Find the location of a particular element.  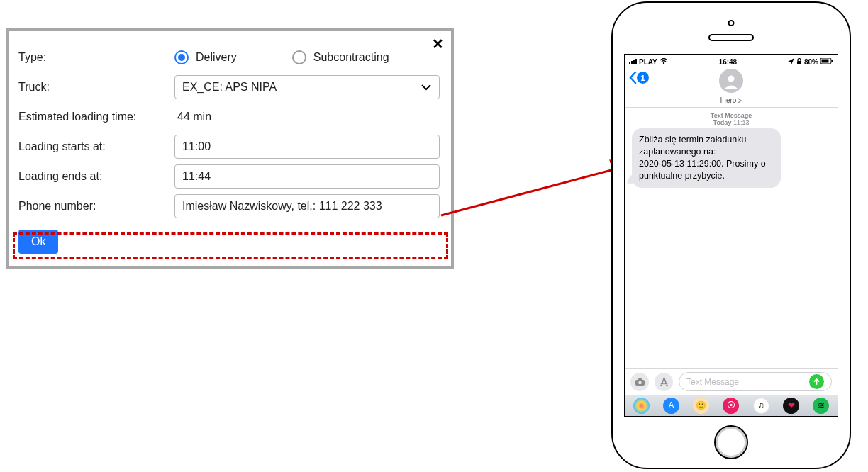

dock-app-spotify: ≋ is located at coordinates (821, 405).